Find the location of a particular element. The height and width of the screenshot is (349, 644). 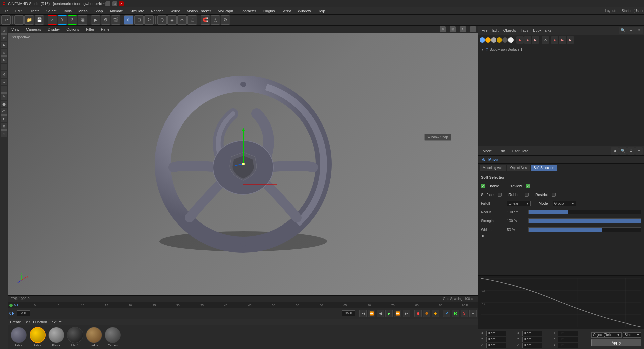

menu-motion-tracker: Motion Tracker is located at coordinates (199, 11).